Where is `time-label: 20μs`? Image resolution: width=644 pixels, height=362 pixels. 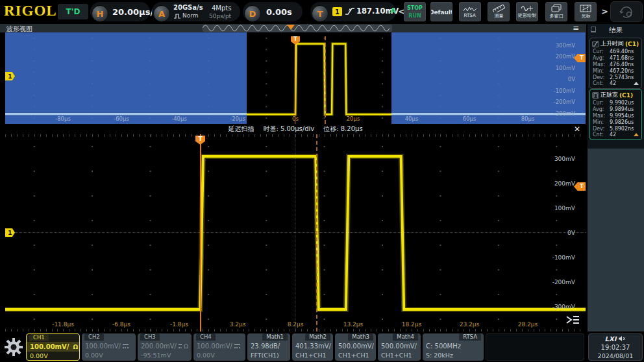
time-label: 20μs is located at coordinates (353, 119).